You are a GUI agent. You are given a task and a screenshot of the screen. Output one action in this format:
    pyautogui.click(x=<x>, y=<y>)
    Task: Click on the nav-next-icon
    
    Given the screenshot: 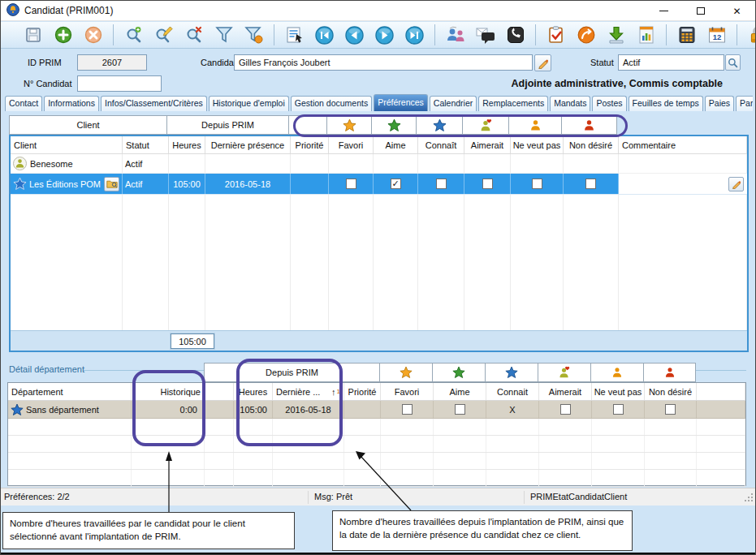 What is the action you would take?
    pyautogui.click(x=385, y=36)
    